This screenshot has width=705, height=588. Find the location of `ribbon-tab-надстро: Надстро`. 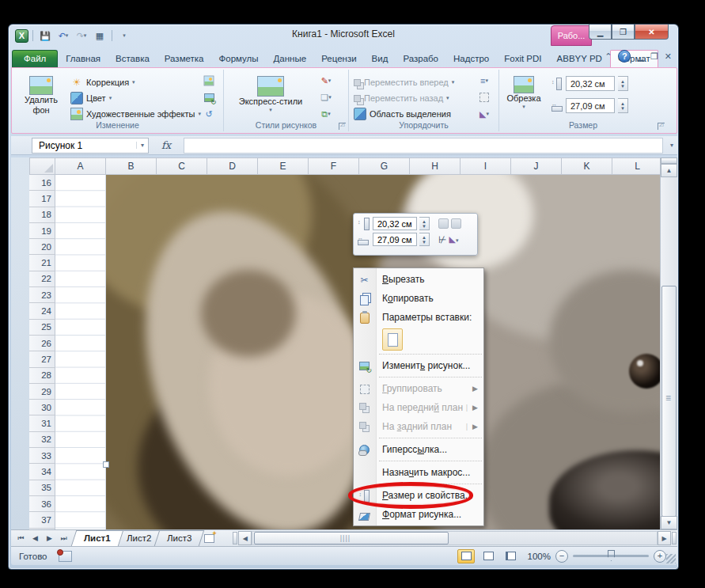

ribbon-tab-надстро: Надстро is located at coordinates (472, 59).